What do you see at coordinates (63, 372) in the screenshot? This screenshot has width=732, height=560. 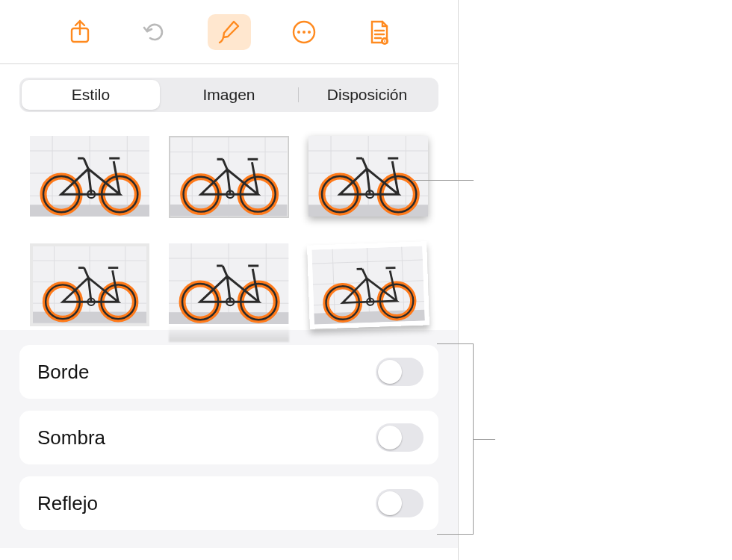 I see `option-label: Borde` at bounding box center [63, 372].